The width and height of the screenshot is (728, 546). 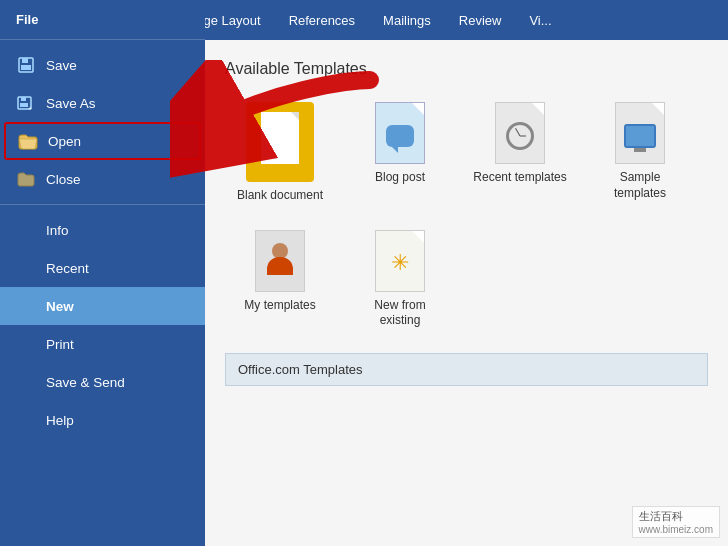 What do you see at coordinates (26, 65) in the screenshot?
I see `save-icon` at bounding box center [26, 65].